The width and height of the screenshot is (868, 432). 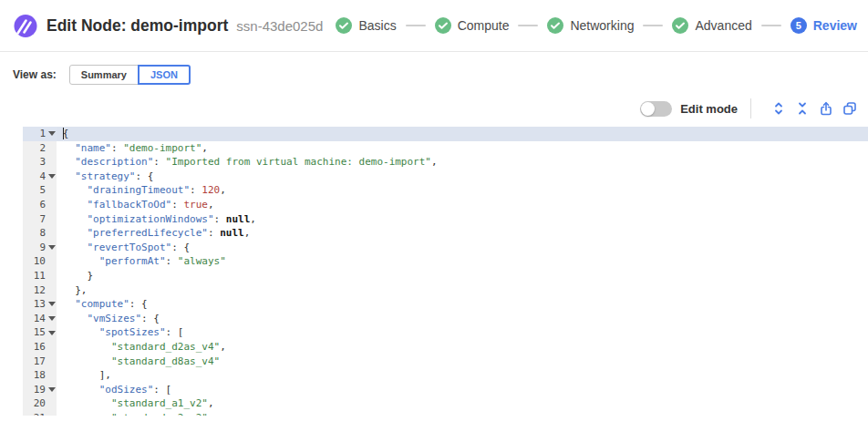 What do you see at coordinates (40, 414) in the screenshot?
I see `editor-gutter: 21` at bounding box center [40, 414].